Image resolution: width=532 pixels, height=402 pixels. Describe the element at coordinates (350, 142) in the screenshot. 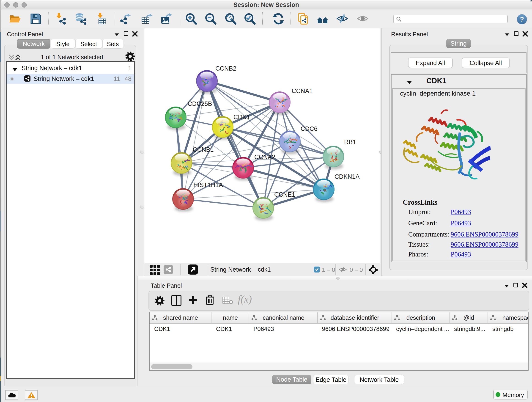

I see `svg-text: RB1` at that location.